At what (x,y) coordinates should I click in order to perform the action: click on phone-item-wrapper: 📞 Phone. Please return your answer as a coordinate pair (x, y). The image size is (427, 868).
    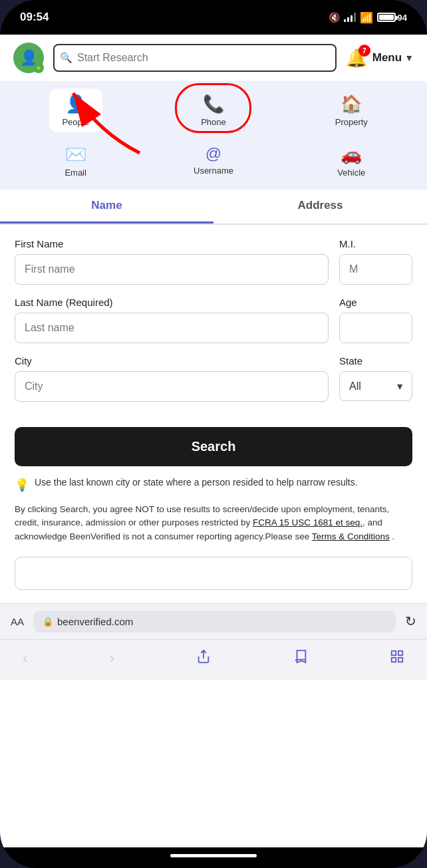
    Looking at the image, I should click on (214, 110).